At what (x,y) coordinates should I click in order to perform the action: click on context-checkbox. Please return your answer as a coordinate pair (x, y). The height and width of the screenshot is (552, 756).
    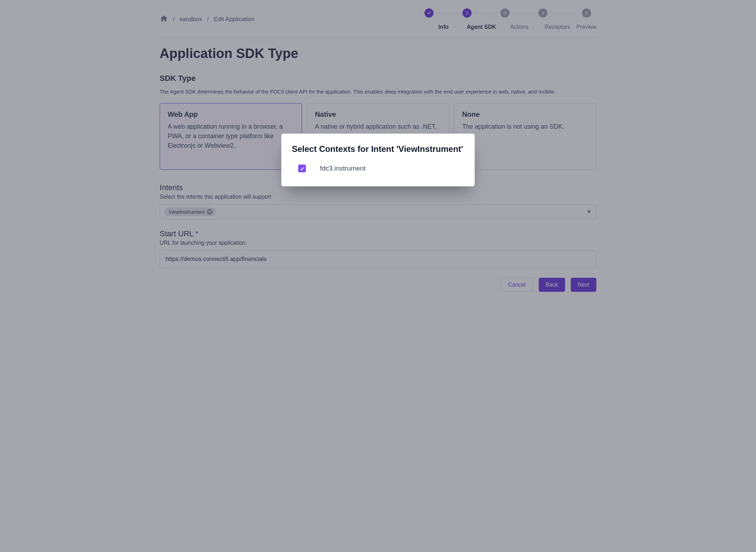
    Looking at the image, I should click on (302, 168).